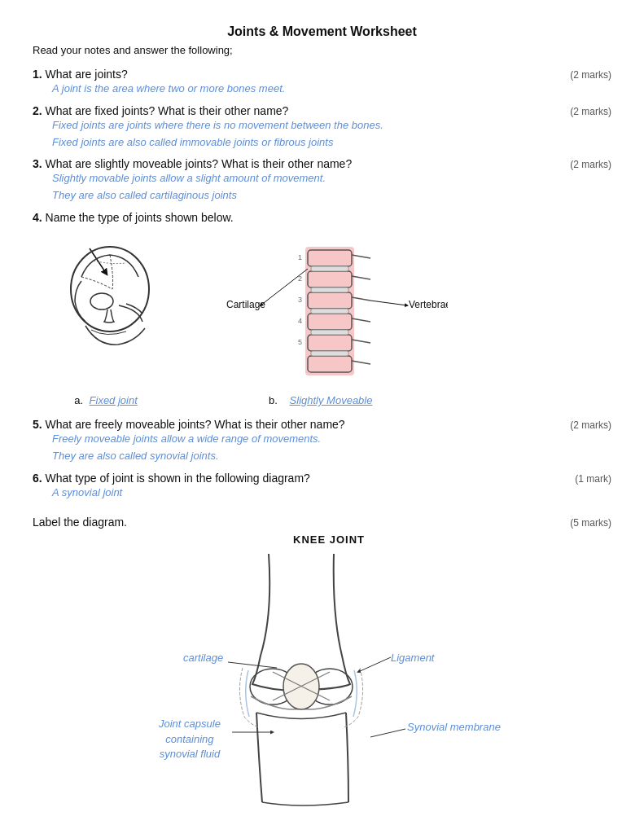 Image resolution: width=644 pixels, height=834 pixels. What do you see at coordinates (329, 539) in the screenshot?
I see `knee-joint-title: KNEE JOINT` at bounding box center [329, 539].